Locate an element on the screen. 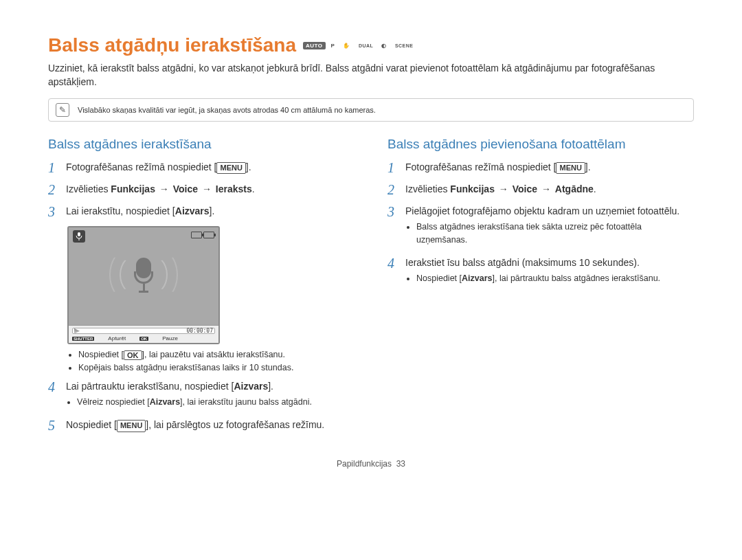 The image size is (742, 560). note-b1-b: Aizvars is located at coordinates (165, 402).